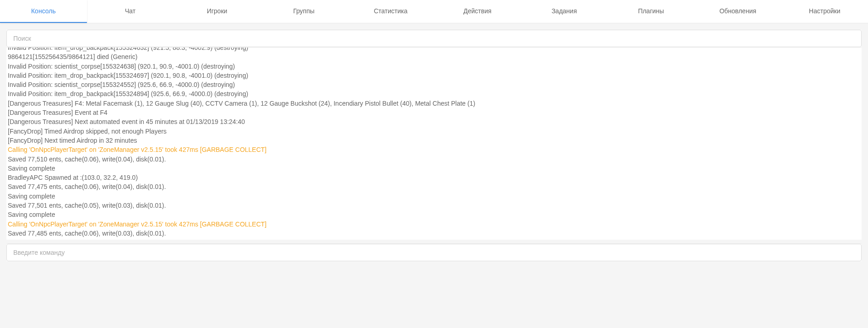  Describe the element at coordinates (434, 38) in the screenshot. I see `search-input` at that location.